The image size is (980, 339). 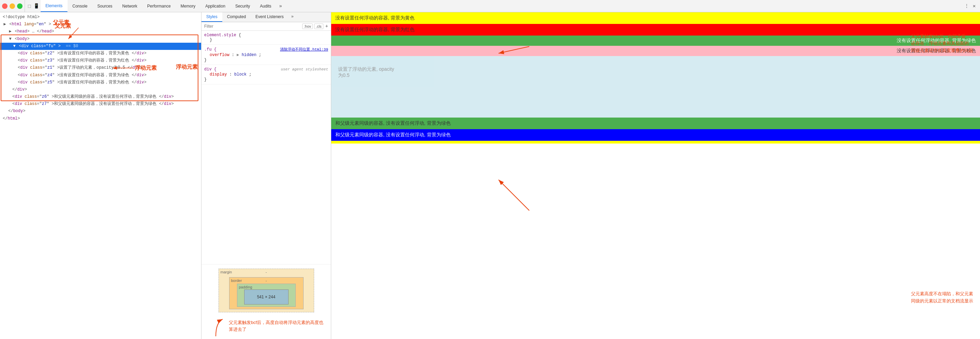 I want to click on filter-badges: :hov .cls, so click(x=313, y=26).